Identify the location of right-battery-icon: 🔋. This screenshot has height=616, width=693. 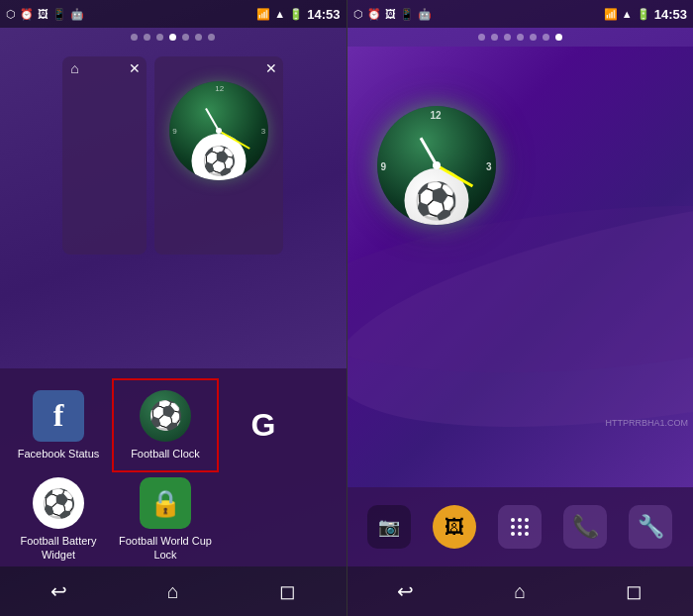
(644, 14).